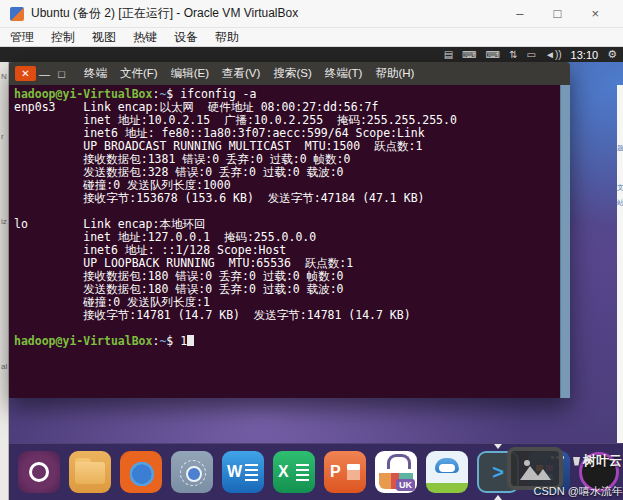 The height and width of the screenshot is (500, 623). What do you see at coordinates (406, 485) in the screenshot?
I see `uk-software-glyph: UK` at bounding box center [406, 485].